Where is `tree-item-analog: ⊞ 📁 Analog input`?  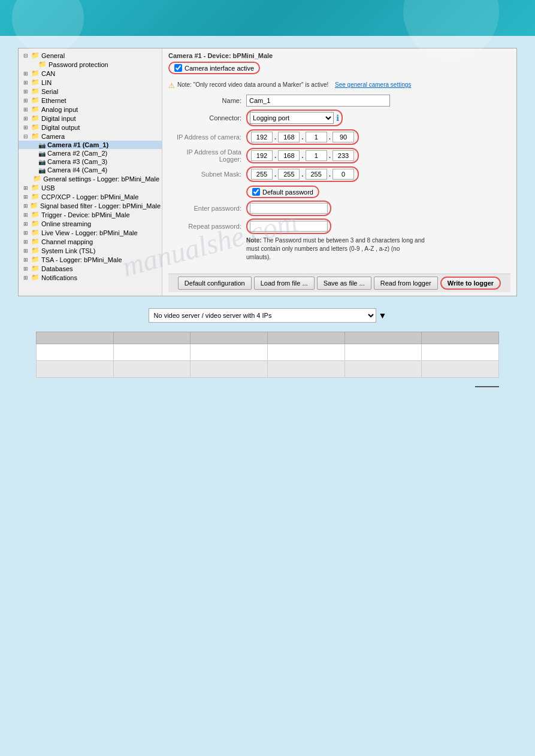 tree-item-analog: ⊞ 📁 Analog input is located at coordinates (90, 109).